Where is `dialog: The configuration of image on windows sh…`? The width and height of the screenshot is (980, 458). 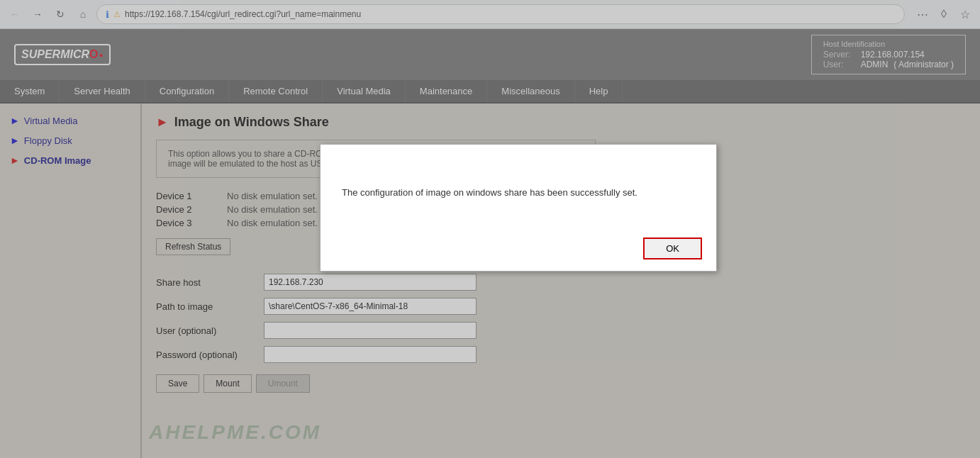
dialog: The configuration of image on windows sh… is located at coordinates (518, 208).